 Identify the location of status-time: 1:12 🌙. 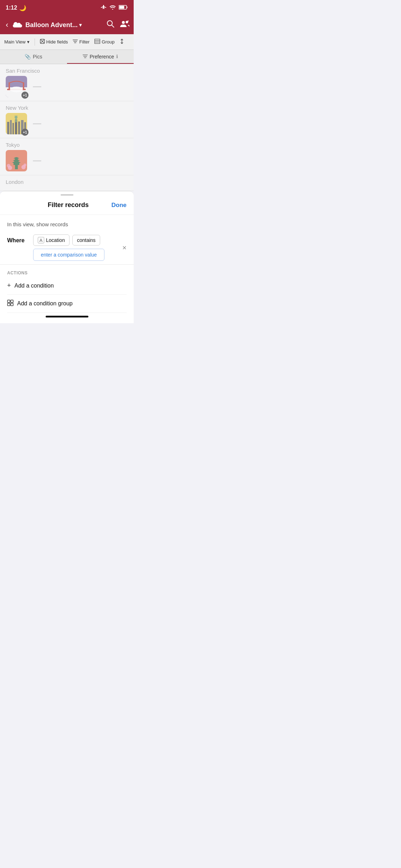
(16, 8).